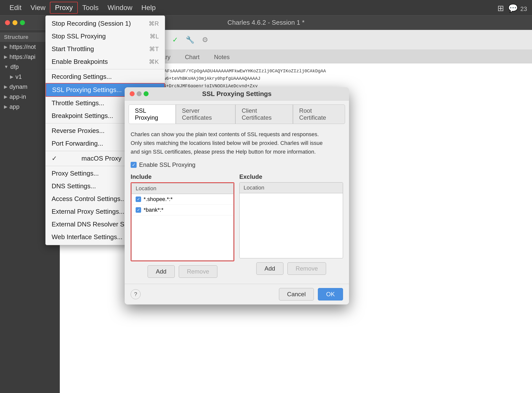  Describe the element at coordinates (297, 294) in the screenshot. I see `cancel-button: Cancel` at that location.